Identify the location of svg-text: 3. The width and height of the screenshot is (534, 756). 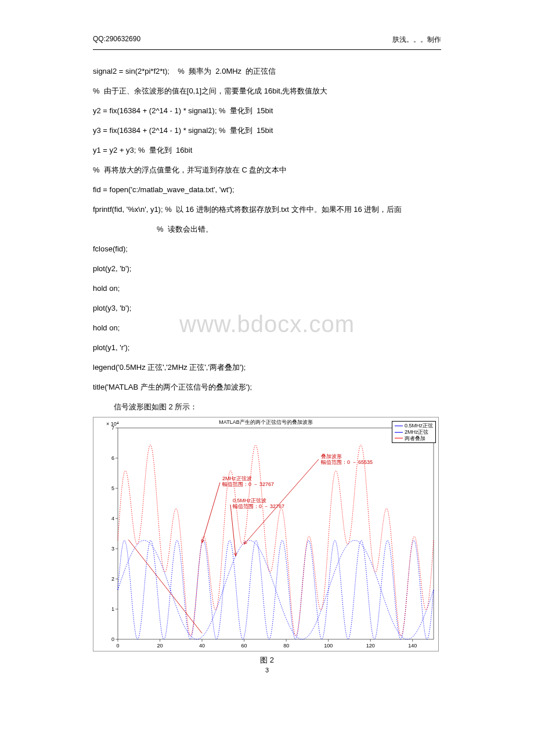
(113, 549).